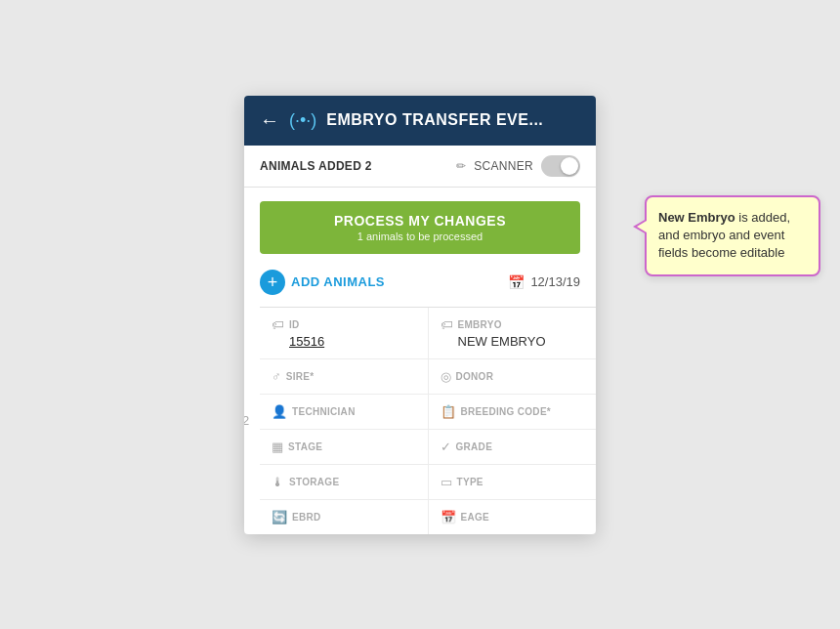 This screenshot has width=840, height=629. Describe the element at coordinates (344, 447) in the screenshot. I see `stage-label-row: ▦ STAGE` at that location.